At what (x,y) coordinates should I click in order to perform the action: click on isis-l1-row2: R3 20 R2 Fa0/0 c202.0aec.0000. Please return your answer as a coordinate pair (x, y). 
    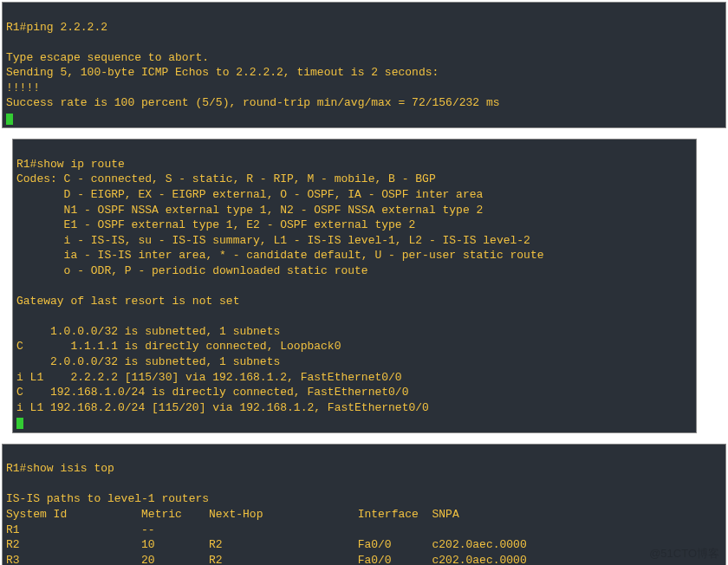
    Looking at the image, I should click on (267, 560).